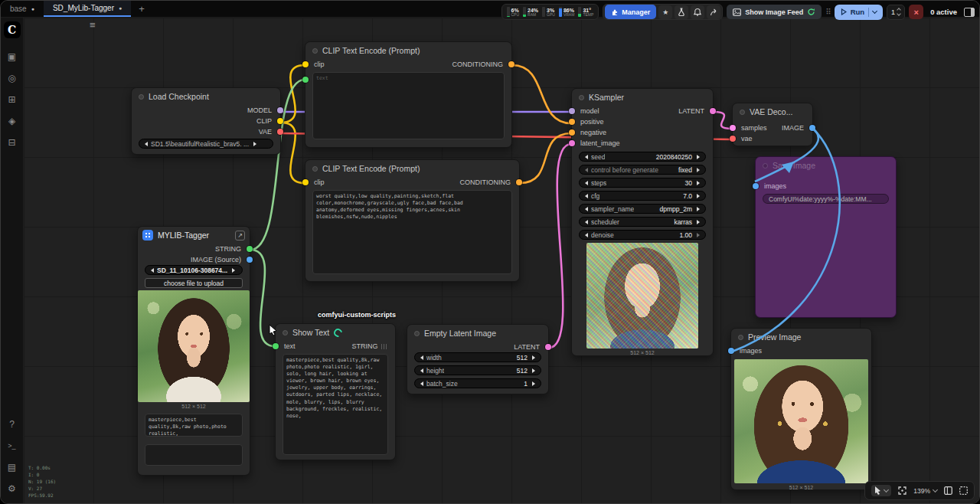 This screenshot has height=504, width=980. I want to click on negative-input-socket, so click(572, 133).